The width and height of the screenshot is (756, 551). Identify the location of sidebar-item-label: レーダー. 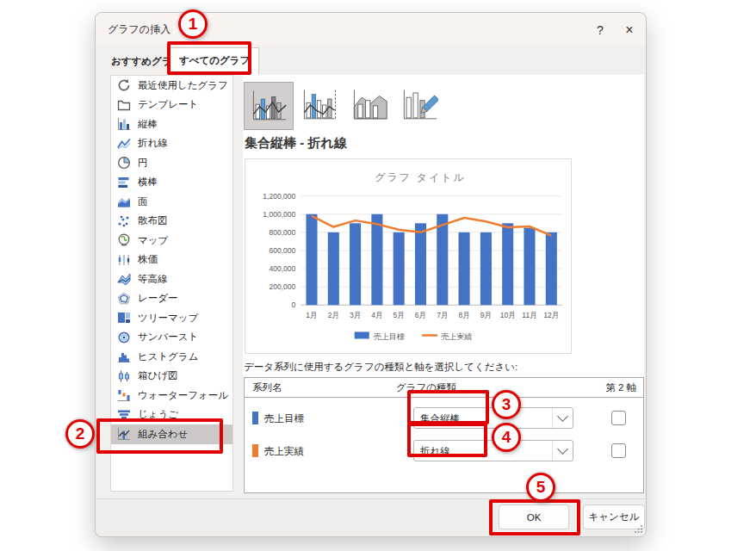
(158, 298).